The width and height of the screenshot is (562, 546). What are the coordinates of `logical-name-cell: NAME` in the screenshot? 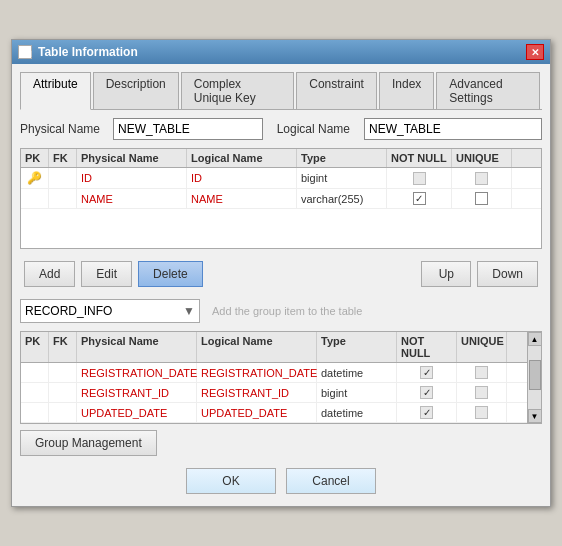 It's located at (242, 198).